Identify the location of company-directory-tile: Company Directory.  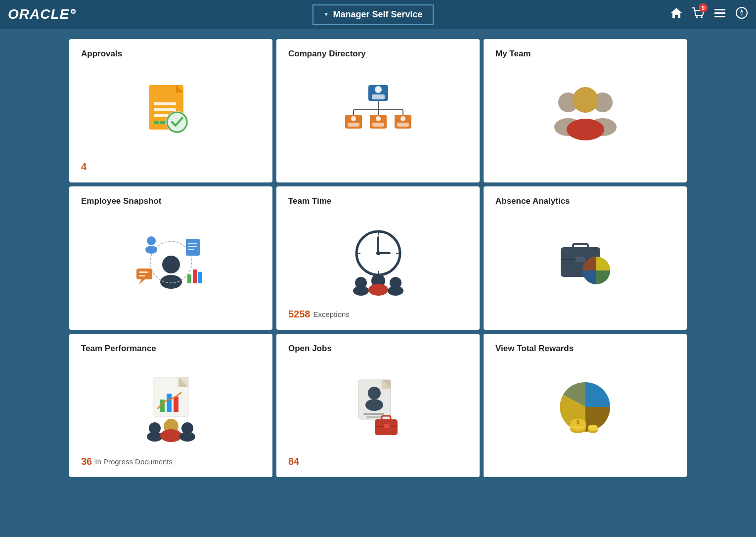
(378, 111).